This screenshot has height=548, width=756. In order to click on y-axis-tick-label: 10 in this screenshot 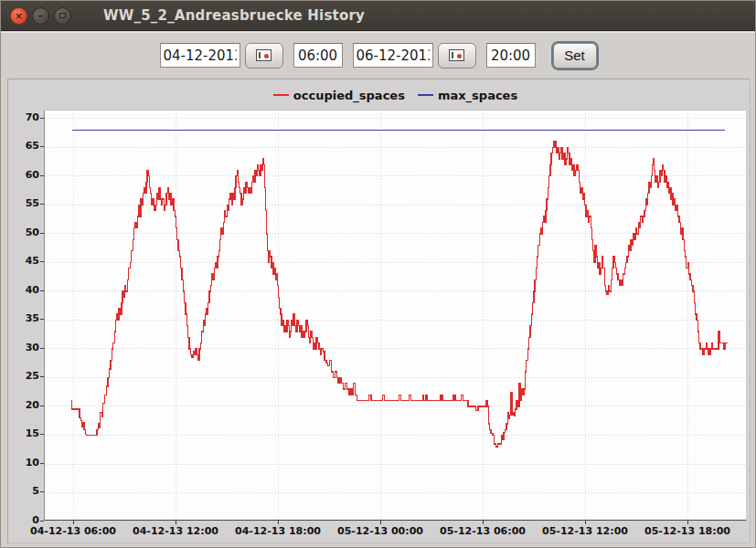, I will do `click(27, 463)`.